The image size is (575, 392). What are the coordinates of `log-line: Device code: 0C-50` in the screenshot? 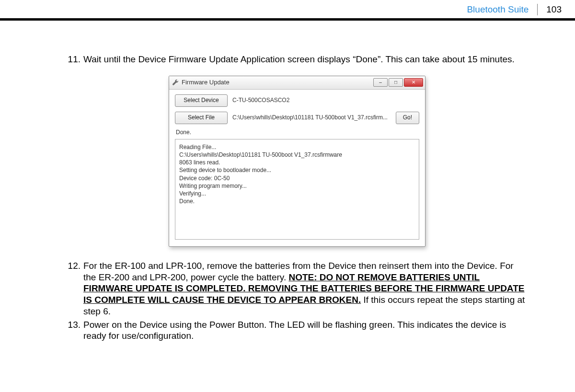 It's located at (297, 178).